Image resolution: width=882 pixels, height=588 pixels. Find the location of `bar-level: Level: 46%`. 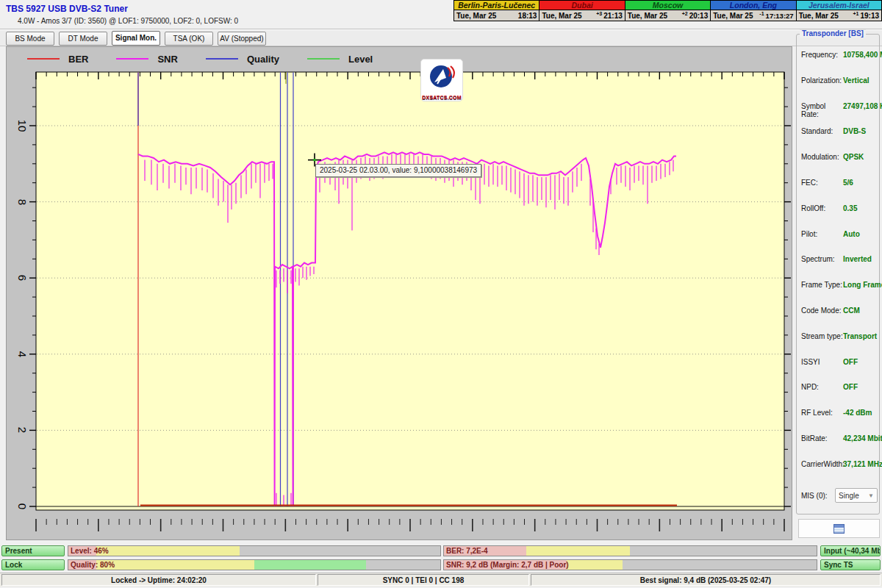

bar-level: Level: 46% is located at coordinates (254, 551).